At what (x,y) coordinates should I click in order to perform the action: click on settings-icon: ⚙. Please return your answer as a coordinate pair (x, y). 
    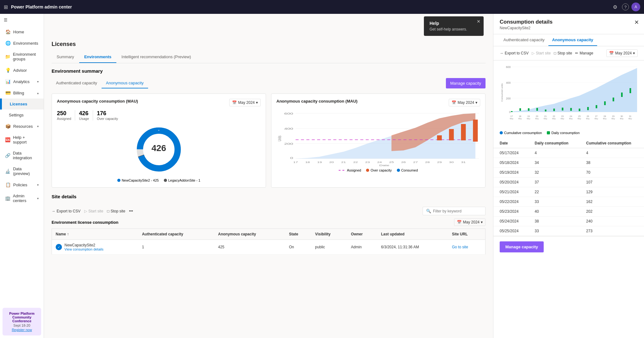
    Looking at the image, I should click on (615, 7).